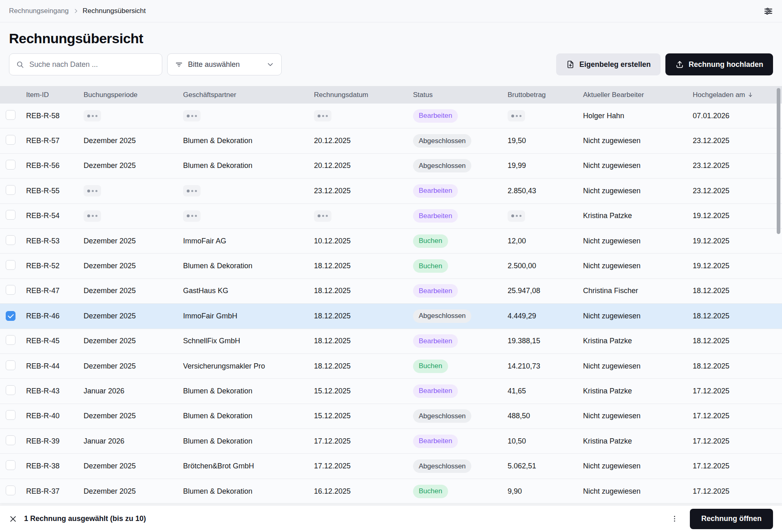  Describe the element at coordinates (737, 241) in the screenshot. I see `cell-hochgeladen: 19.12.2025` at that location.